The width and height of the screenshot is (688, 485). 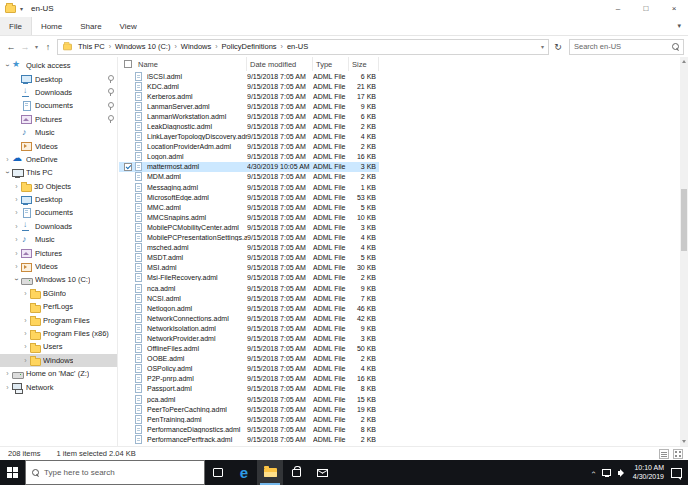 What do you see at coordinates (249, 389) in the screenshot?
I see `file-row: Passport.adml9/15/2018 7:05 AMADML File8…` at bounding box center [249, 389].